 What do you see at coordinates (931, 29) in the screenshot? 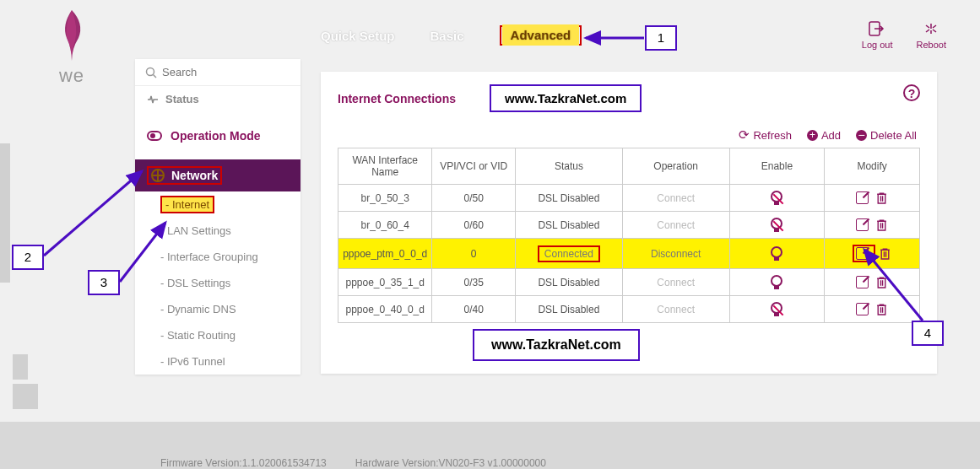
I see `reboot-icon` at bounding box center [931, 29].